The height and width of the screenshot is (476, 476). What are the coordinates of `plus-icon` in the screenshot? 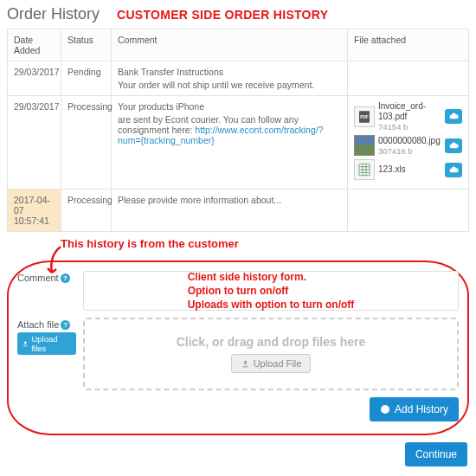 It's located at (385, 409).